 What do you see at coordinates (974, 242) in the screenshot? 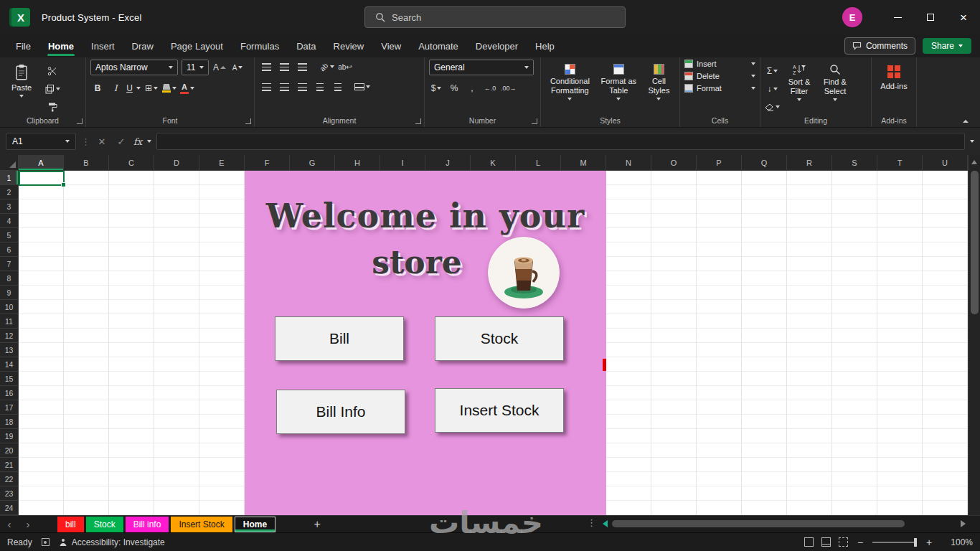
I see `vertical-scrollbar-thumb` at bounding box center [974, 242].